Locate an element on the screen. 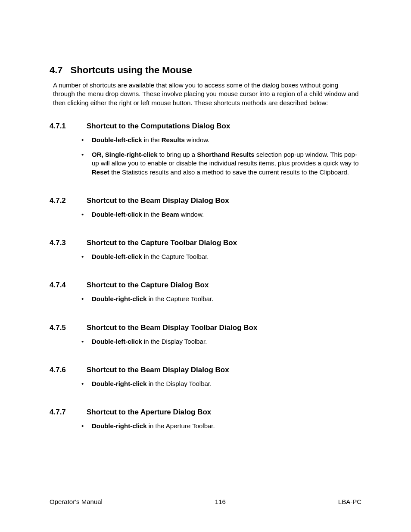 The width and height of the screenshot is (411, 532). bullet-list: Double-left-click in the Capture Toolbar… is located at coordinates (220, 257).